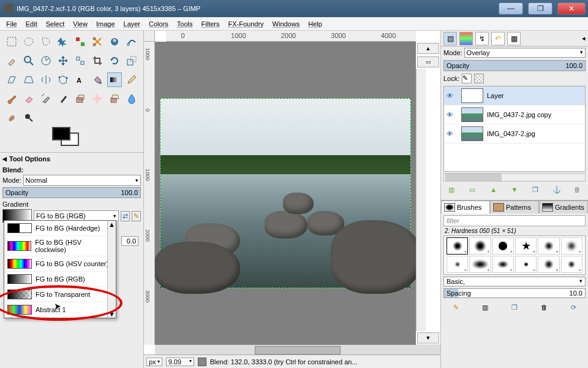  What do you see at coordinates (246, 24) in the screenshot?
I see `menu-fxfoundry: FX-Foundry` at bounding box center [246, 24].